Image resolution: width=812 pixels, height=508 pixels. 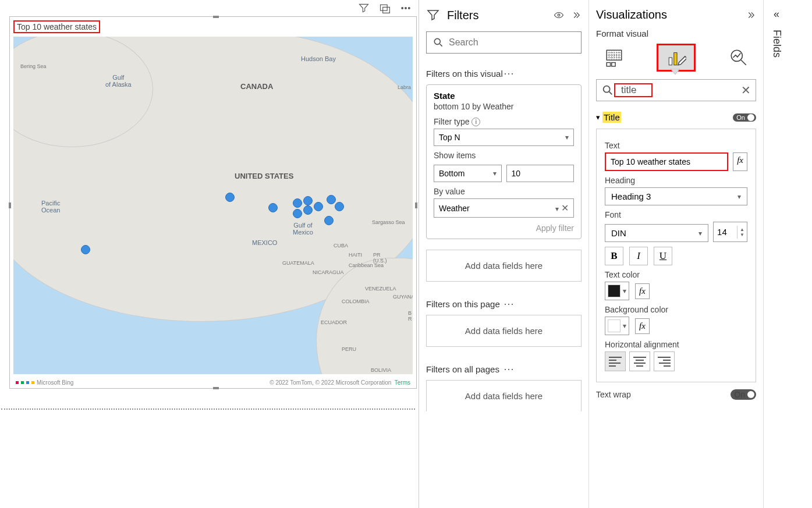 What do you see at coordinates (504, 265) in the screenshot?
I see `visual-filters-dropzone: Add data fields here` at bounding box center [504, 265].